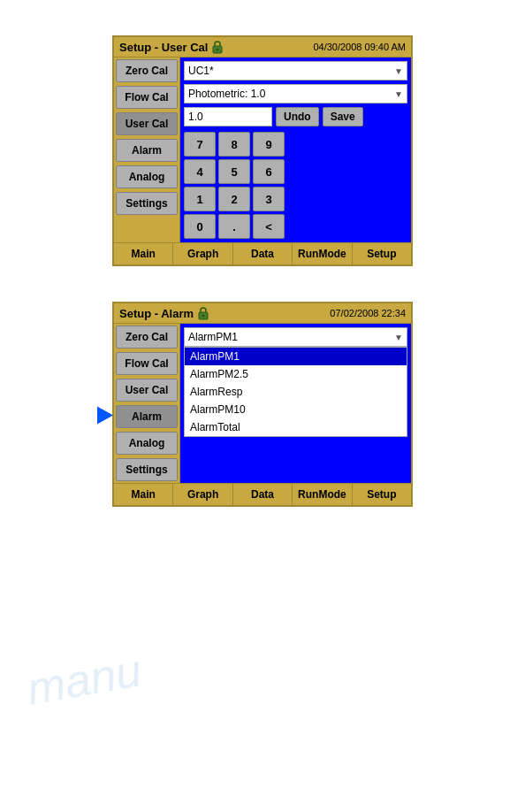  I want to click on screen2-lock-icon, so click(203, 313).